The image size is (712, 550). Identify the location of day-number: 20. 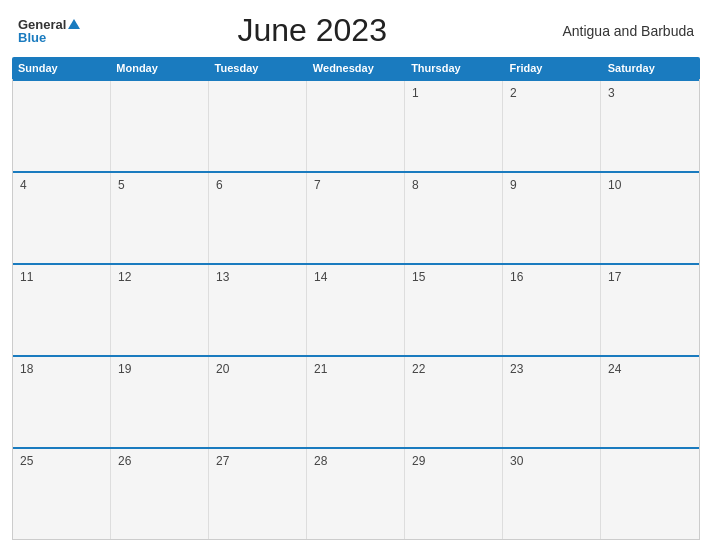
(222, 369).